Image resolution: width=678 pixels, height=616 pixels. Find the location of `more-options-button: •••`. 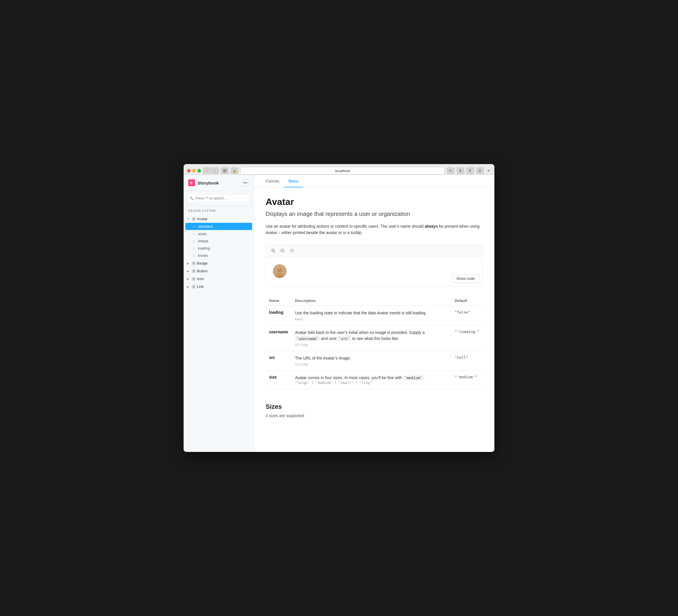

more-options-button: ••• is located at coordinates (245, 183).